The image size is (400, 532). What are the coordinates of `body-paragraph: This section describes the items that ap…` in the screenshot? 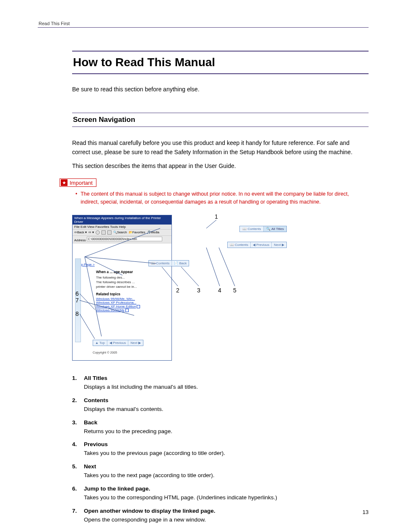 It's located at (221, 166).